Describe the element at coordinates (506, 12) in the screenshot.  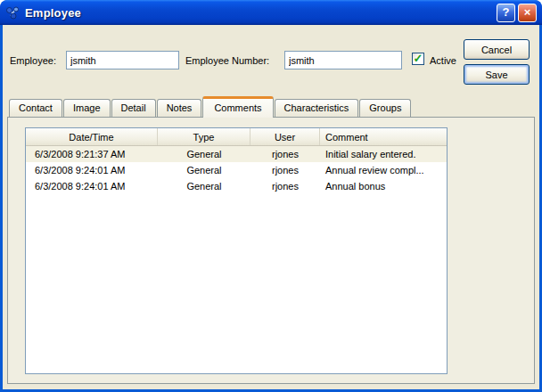
I see `help-button: ?` at that location.